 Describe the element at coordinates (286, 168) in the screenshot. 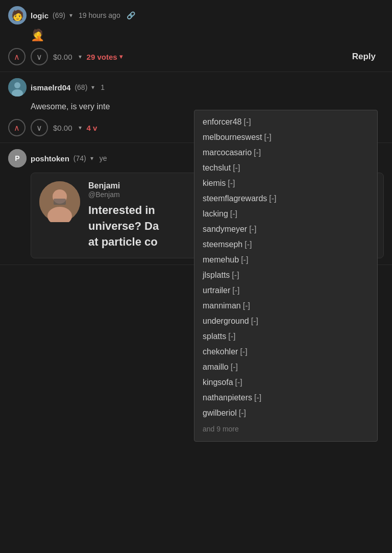

I see `dropdown-item-3: techslut[-]` at that location.